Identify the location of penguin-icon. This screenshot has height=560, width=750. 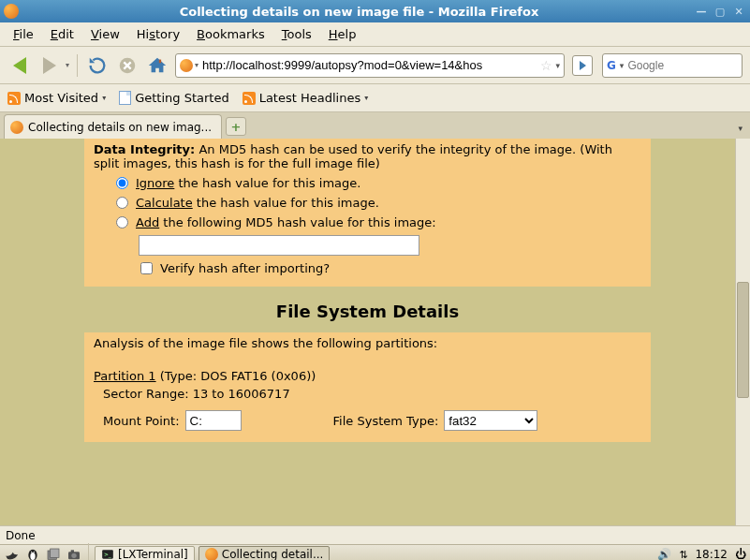
(33, 553).